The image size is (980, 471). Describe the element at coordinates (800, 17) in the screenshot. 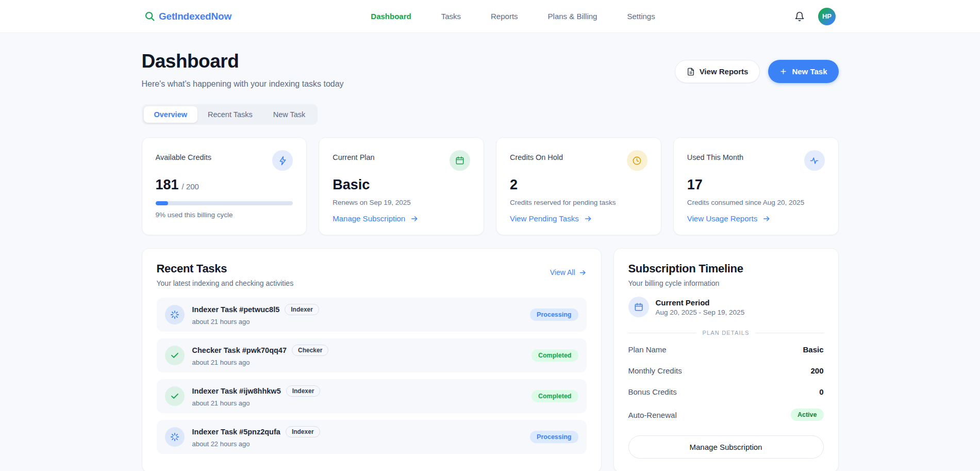

I see `notification-bell-icon` at that location.